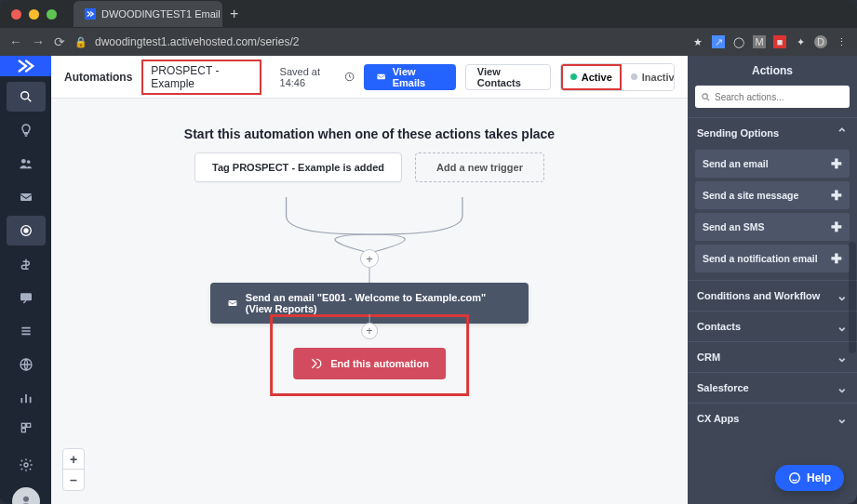 The width and height of the screenshot is (857, 504). What do you see at coordinates (772, 325) in the screenshot?
I see `section-contacts: Contacts⌄` at bounding box center [772, 325].